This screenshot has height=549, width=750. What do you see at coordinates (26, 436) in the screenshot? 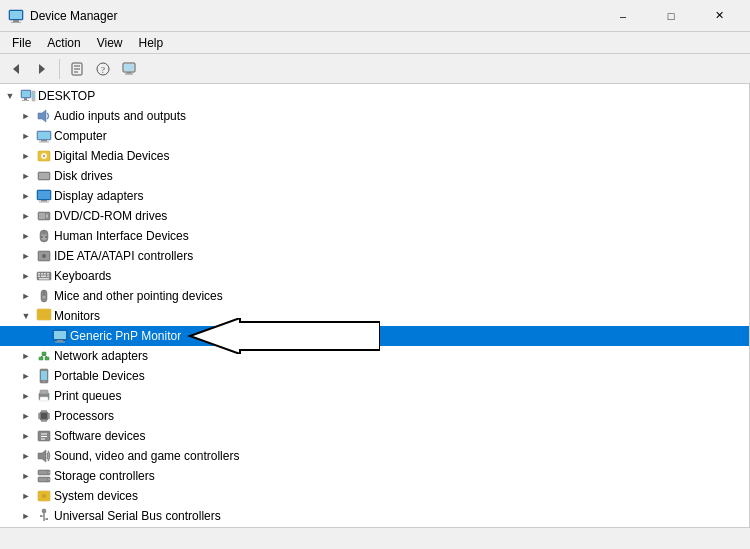
I see `toggle-software: ►` at bounding box center [26, 436].